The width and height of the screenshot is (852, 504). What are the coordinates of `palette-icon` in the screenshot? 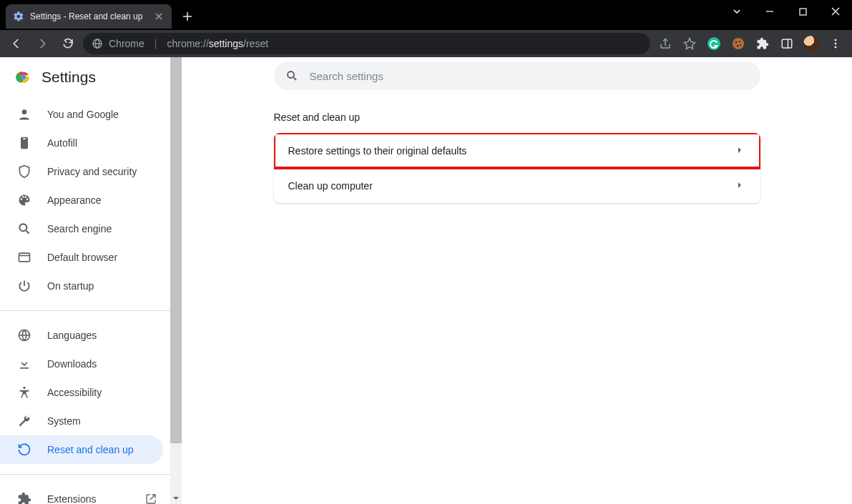 It's located at (24, 200).